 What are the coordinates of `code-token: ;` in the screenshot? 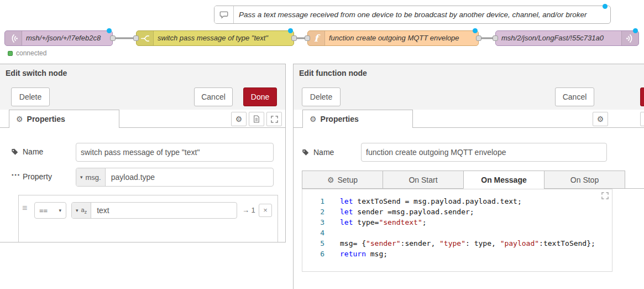 It's located at (425, 223).